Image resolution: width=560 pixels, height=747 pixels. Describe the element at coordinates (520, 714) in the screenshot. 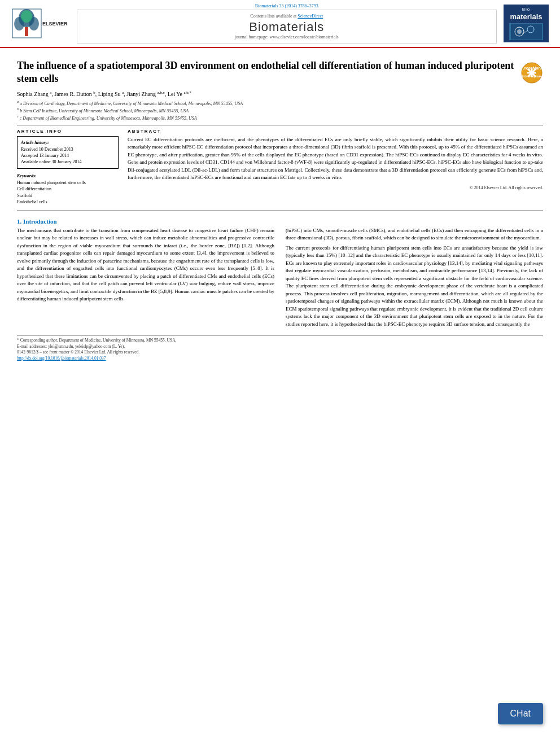

I see `chat-button: CHat` at that location.